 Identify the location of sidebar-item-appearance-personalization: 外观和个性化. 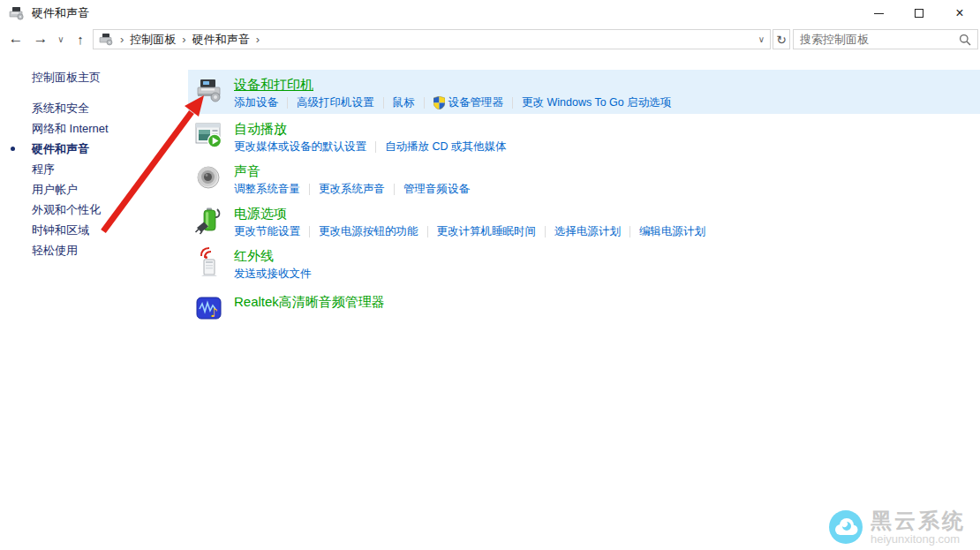
(94, 210).